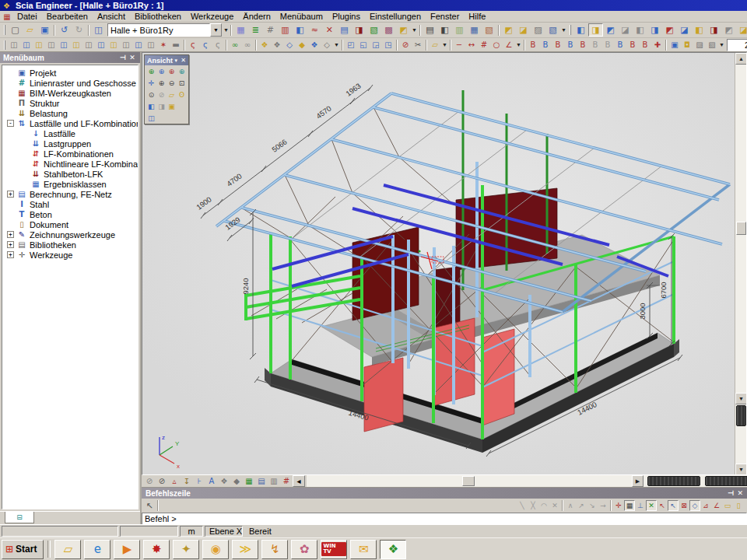 The width and height of the screenshot is (747, 560). Describe the element at coordinates (489, 30) in the screenshot. I see `bild-export-icon: ▧` at that location.